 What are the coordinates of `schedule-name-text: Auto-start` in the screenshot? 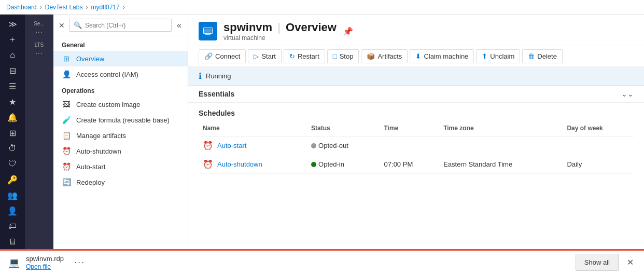 It's located at (232, 145).